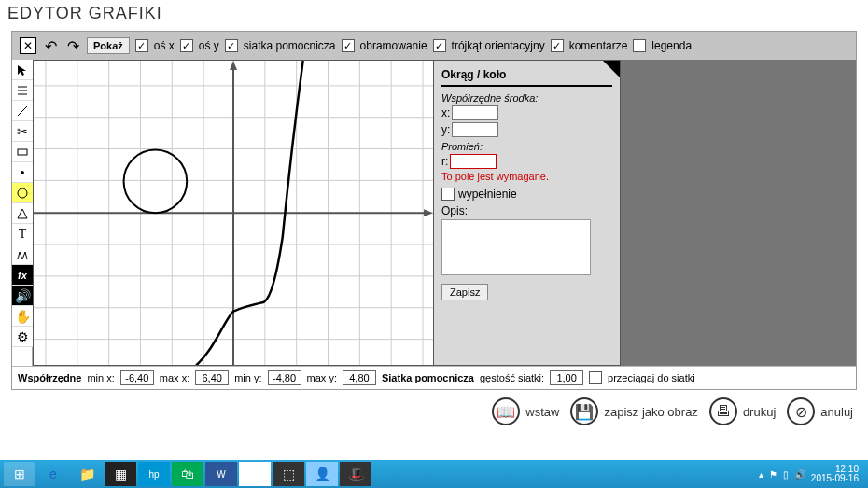 The width and height of the screenshot is (868, 488). What do you see at coordinates (288, 474) in the screenshot?
I see `taskbar-app3-icon: ⬚` at bounding box center [288, 474].